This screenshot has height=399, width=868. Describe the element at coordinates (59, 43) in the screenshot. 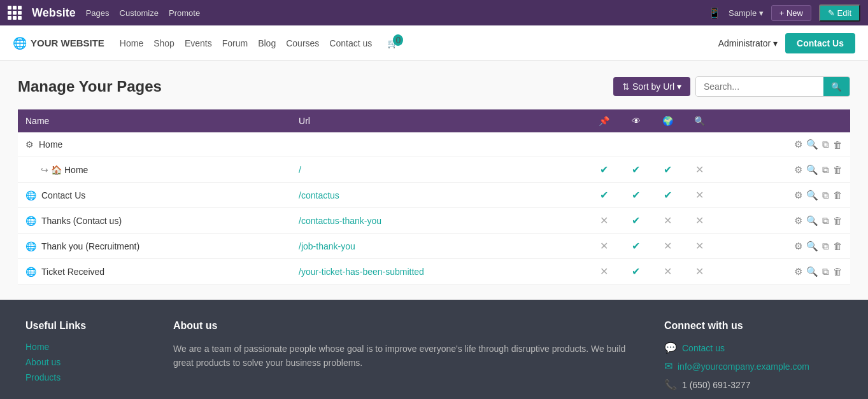

I see `website-logo: 🌐 YOUR WEBSITE` at that location.